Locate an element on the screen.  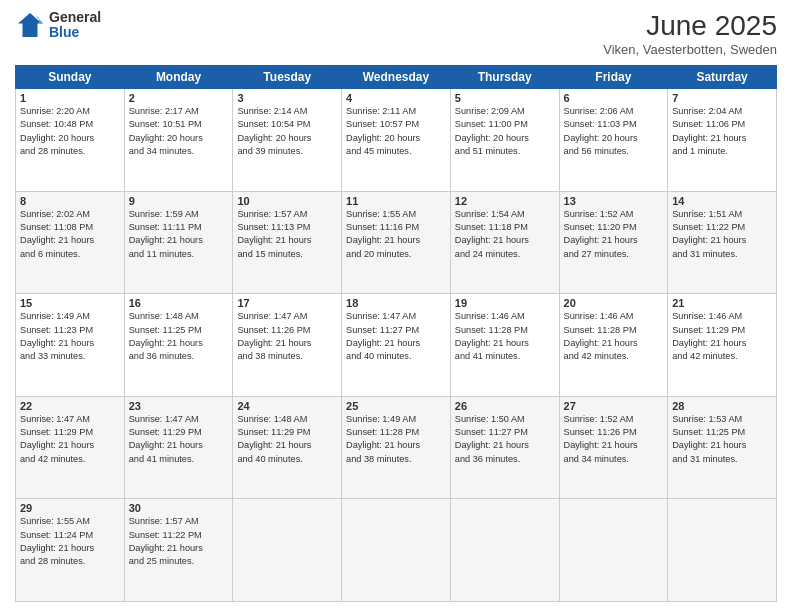
calendar-cell: 29Sunrise: 1:55 AMSunset: 11:24 PMDaylig… is located at coordinates (70, 550).